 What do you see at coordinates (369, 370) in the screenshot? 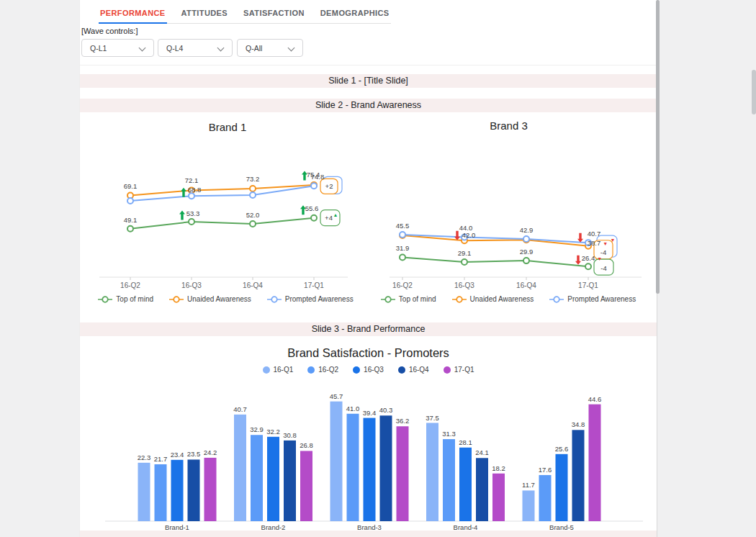
I see `bar-chart-legend: 16-Q116-Q216-Q316-Q417-Q1` at bounding box center [369, 370].